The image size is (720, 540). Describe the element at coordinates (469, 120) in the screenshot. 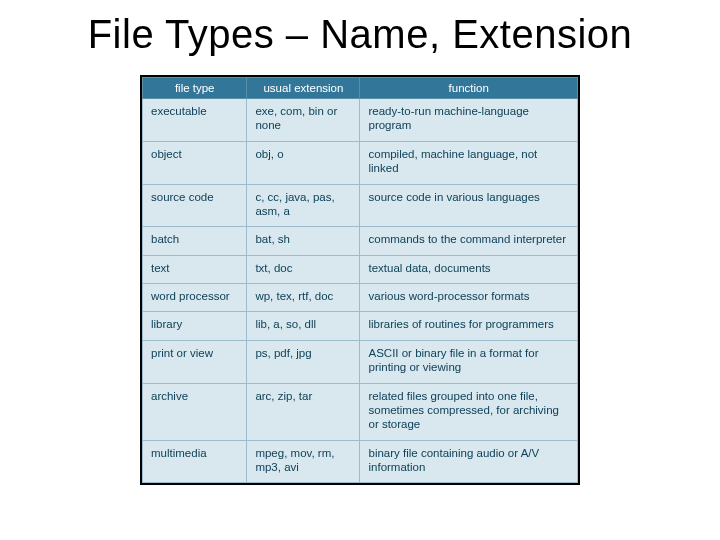

I see `cell-function: ready-to-run machine-language program` at that location.